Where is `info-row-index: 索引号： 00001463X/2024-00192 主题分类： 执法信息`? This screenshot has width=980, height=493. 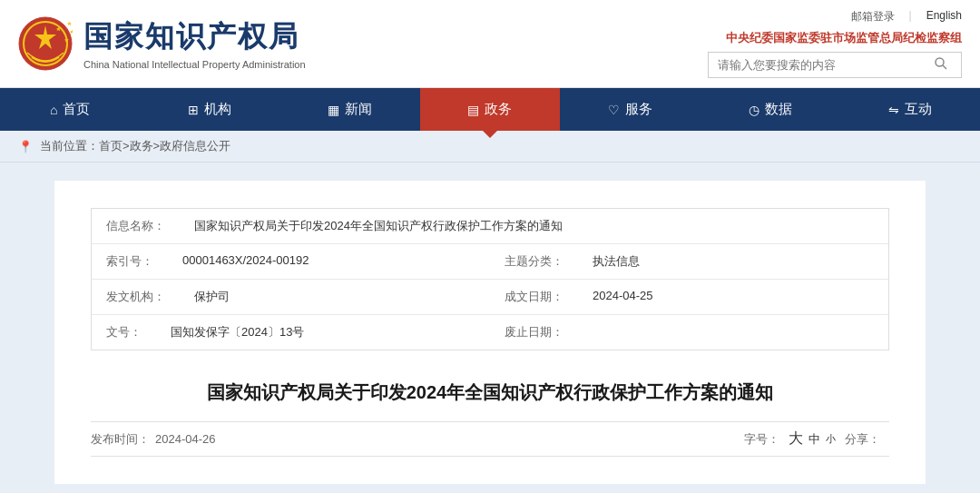
info-row-index: 索引号： 00001463X/2024-00192 主题分类： 执法信息 is located at coordinates (490, 261).